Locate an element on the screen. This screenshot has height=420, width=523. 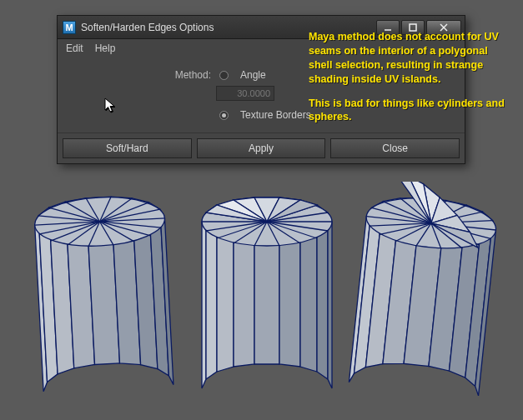
button-row: Soft/Hard Apply Close is located at coordinates (261, 148).